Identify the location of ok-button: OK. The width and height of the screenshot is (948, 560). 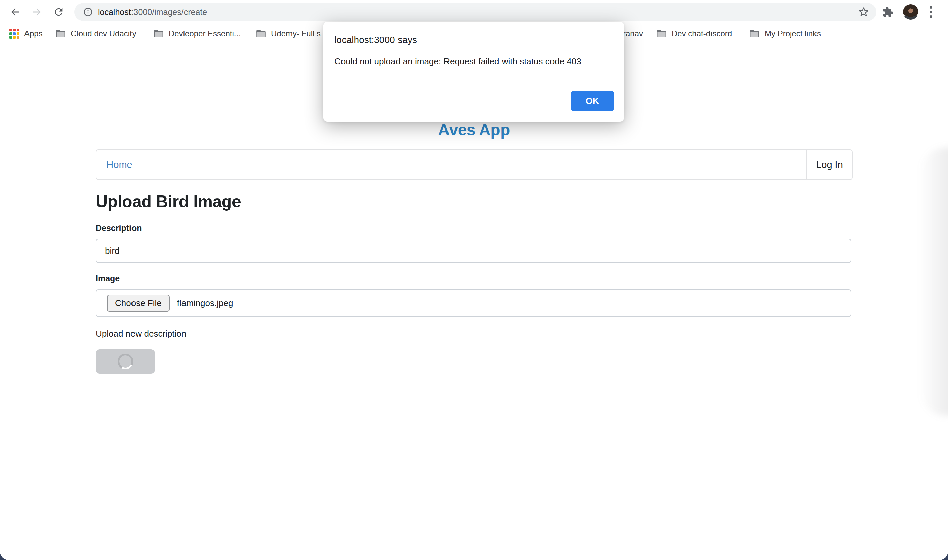
(592, 101).